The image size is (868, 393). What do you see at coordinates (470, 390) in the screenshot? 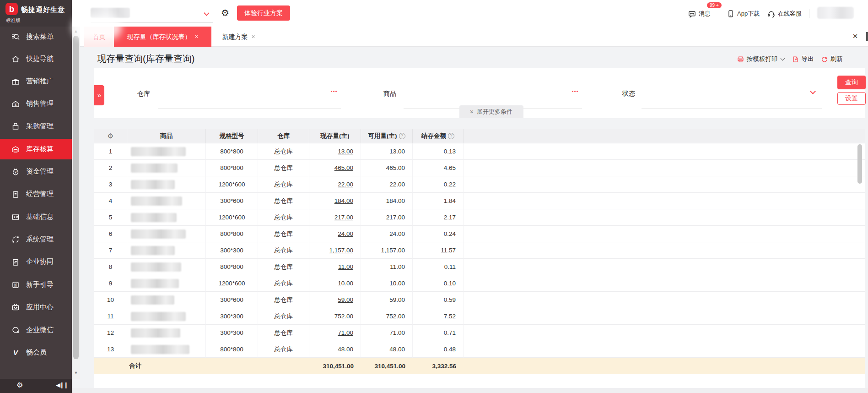
I see `horizontal-scrollbar-track` at bounding box center [470, 390].